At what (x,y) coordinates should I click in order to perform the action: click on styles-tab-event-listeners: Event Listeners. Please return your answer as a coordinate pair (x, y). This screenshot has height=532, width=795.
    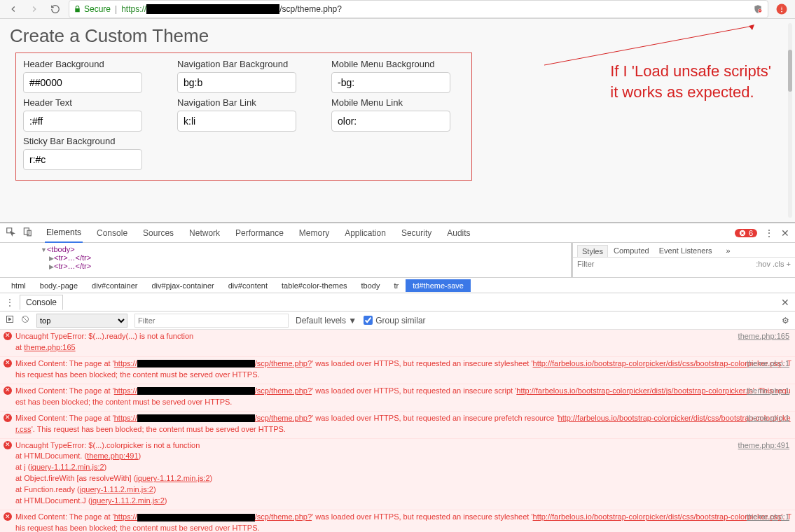
    Looking at the image, I should click on (686, 251).